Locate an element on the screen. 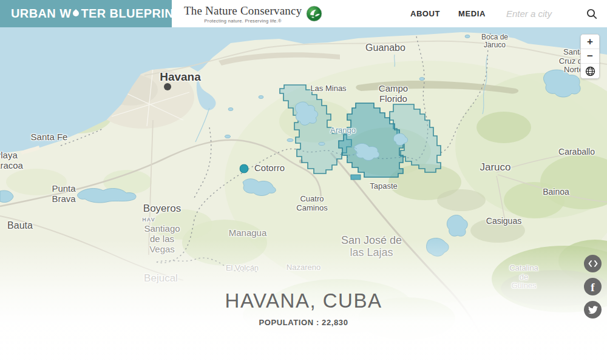 Image resolution: width=607 pixels, height=364 pixels. map-label-campo-florido: CampoFlorido is located at coordinates (393, 94).